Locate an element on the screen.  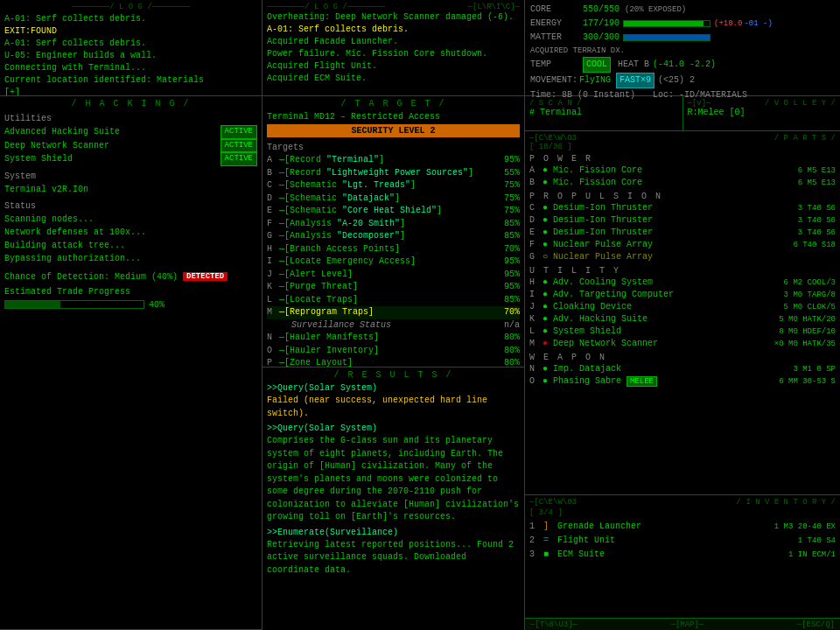
results-query-2: >>Query(Solar System) is located at coordinates (394, 429).